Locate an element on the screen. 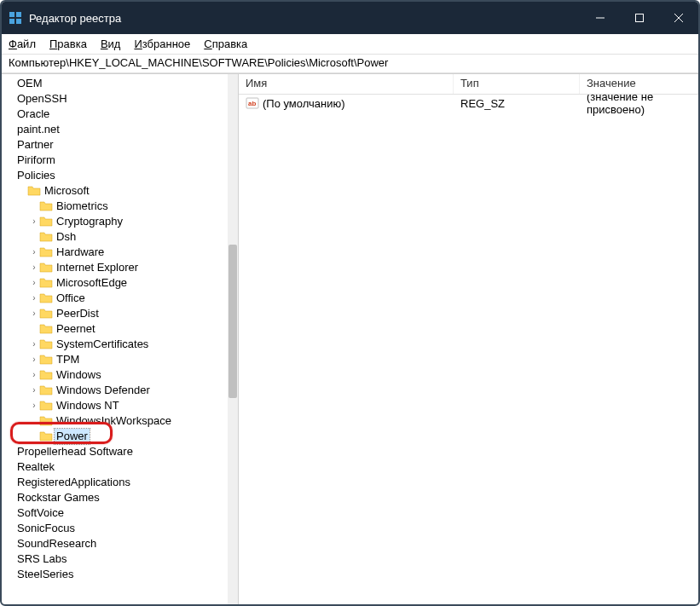 The width and height of the screenshot is (700, 606). tree-item: paint.net is located at coordinates (119, 130).